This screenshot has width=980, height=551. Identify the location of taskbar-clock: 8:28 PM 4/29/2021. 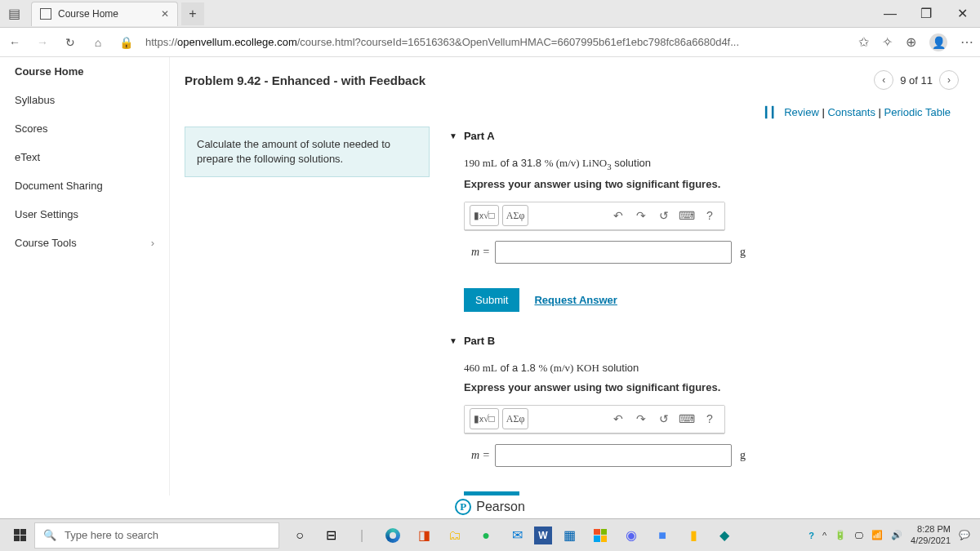
(931, 535).